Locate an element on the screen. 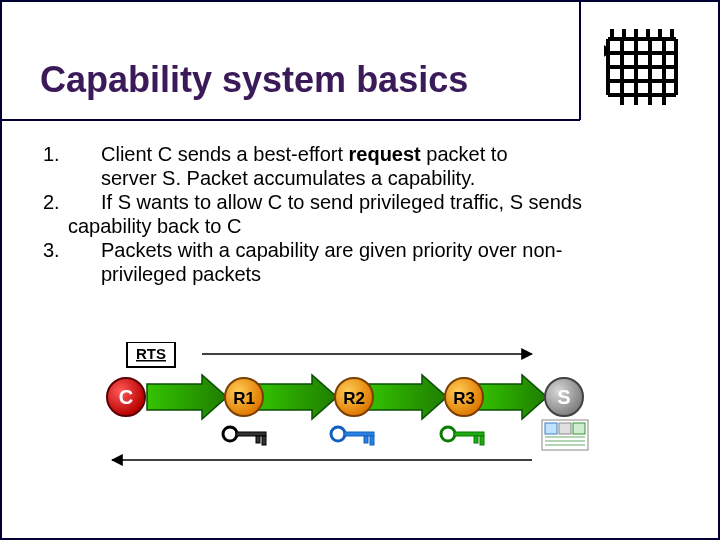 The image size is (720, 540). point-1-text-b: packet to is located at coordinates (464, 154).